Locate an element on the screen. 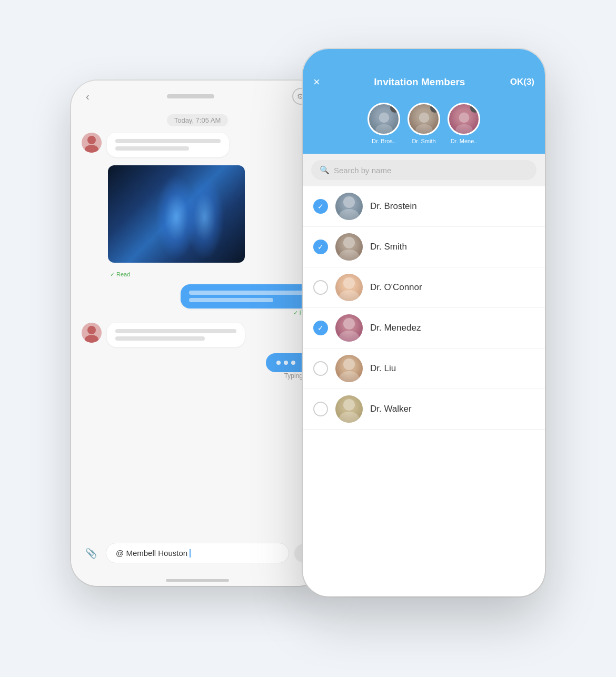  selected-avatar-brostein: × is located at coordinates (384, 119).